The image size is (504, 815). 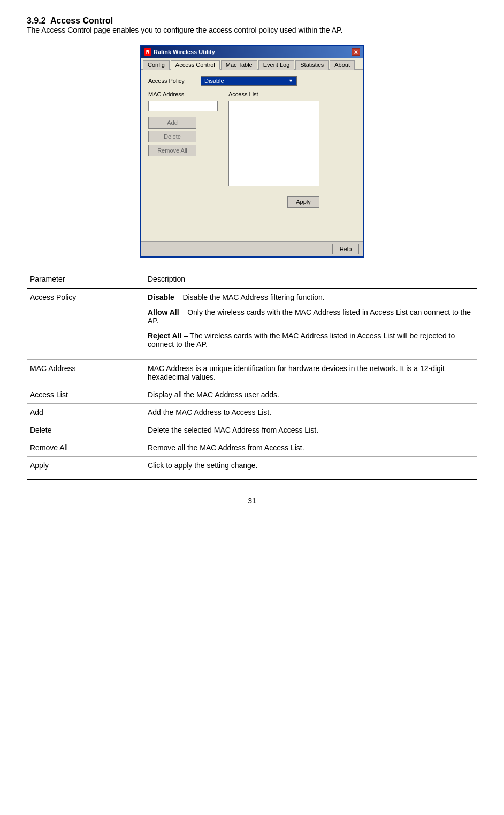 What do you see at coordinates (277, 65) in the screenshot?
I see `tab-event-log: Event Log` at bounding box center [277, 65].